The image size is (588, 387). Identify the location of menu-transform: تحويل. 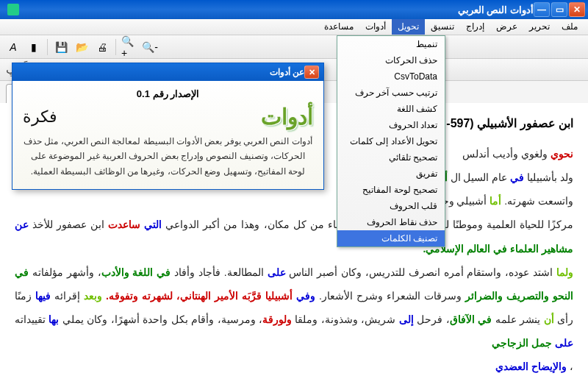
(409, 26).